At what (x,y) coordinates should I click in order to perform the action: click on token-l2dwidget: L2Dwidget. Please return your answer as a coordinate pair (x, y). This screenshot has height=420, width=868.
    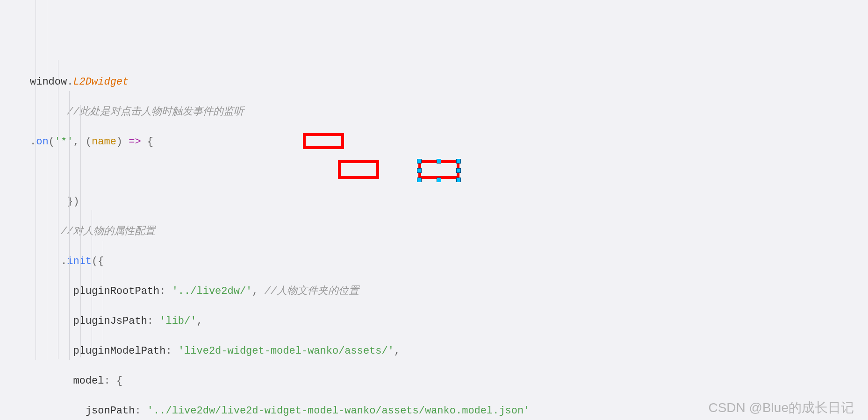
    Looking at the image, I should click on (101, 82).